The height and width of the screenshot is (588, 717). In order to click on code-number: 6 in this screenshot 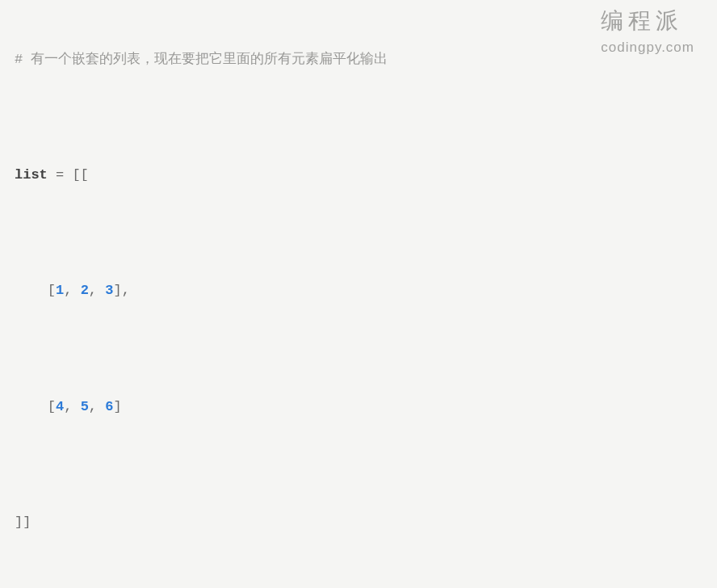, I will do `click(109, 407)`.